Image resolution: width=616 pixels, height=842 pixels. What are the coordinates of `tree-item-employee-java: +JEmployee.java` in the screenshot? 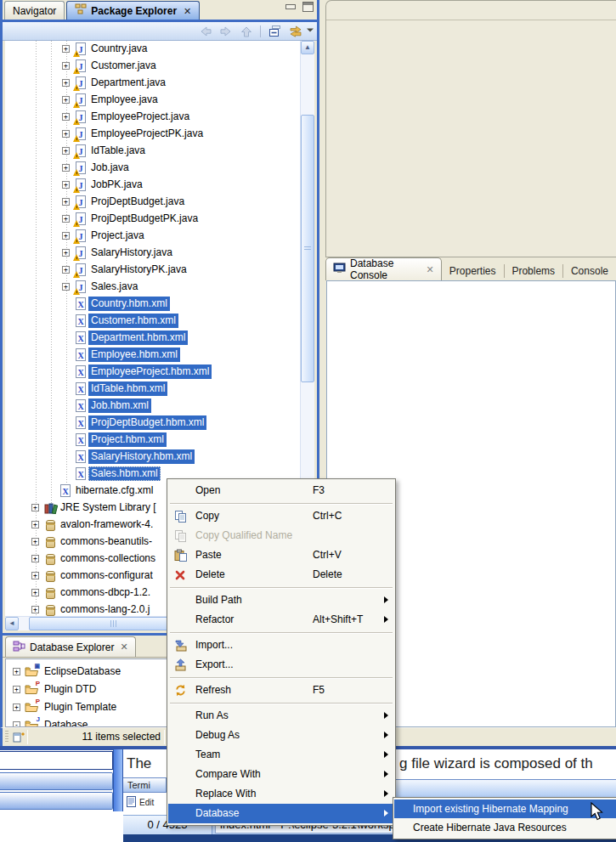 It's located at (153, 100).